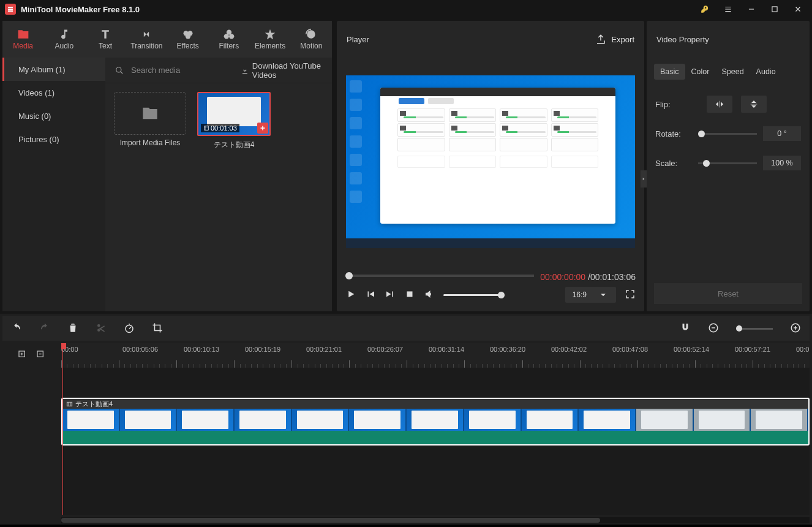 This screenshot has height=527, width=812. I want to click on collapse-panel-button, so click(644, 179).